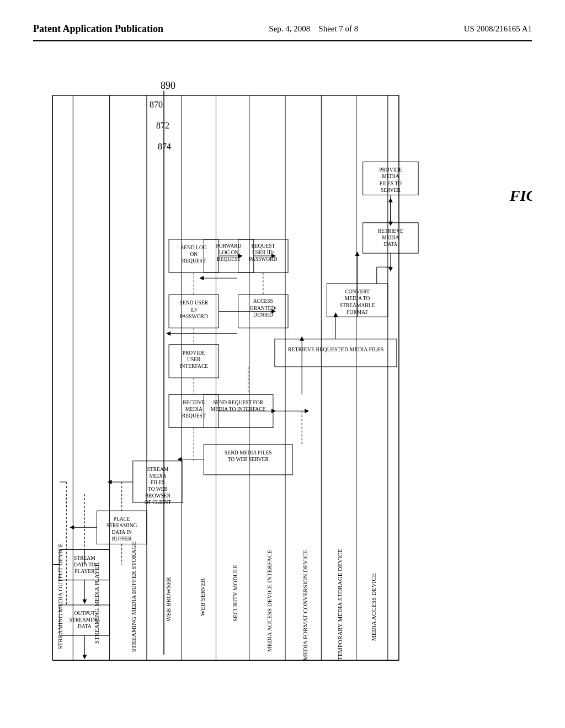 The image size is (565, 728). I want to click on svg-text: LOG ON, so click(229, 253).